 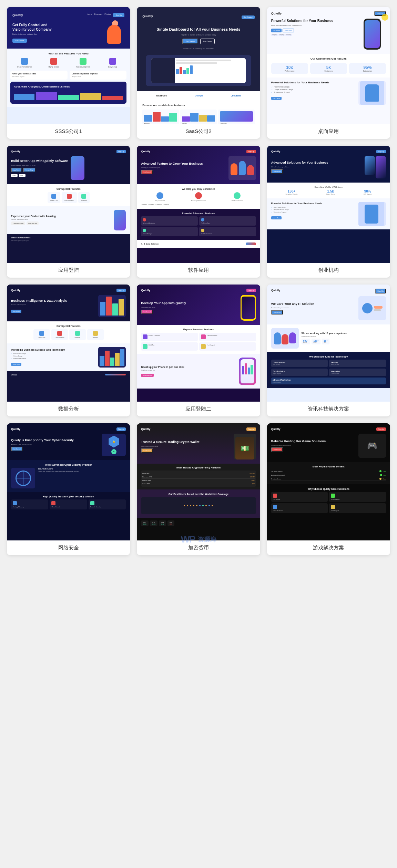 I want to click on cyber-img-10: 🔒 20+, so click(x=114, y=445).